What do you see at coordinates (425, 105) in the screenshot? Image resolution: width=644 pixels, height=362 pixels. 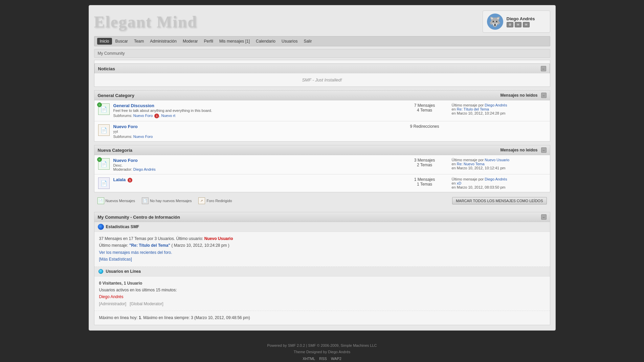 I see `mensajes-count: 7 Mensajes` at bounding box center [425, 105].